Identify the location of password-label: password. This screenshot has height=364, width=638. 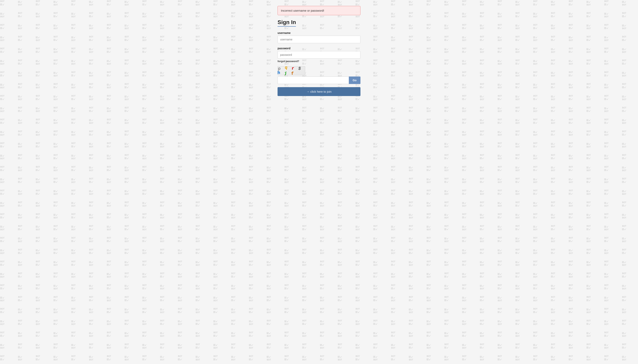
(319, 48).